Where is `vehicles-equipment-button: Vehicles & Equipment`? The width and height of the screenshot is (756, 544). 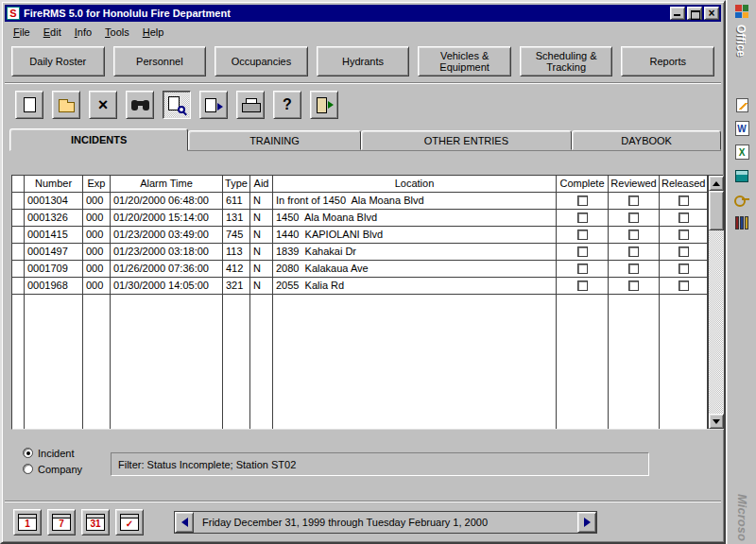 vehicles-equipment-button: Vehicles & Equipment is located at coordinates (465, 61).